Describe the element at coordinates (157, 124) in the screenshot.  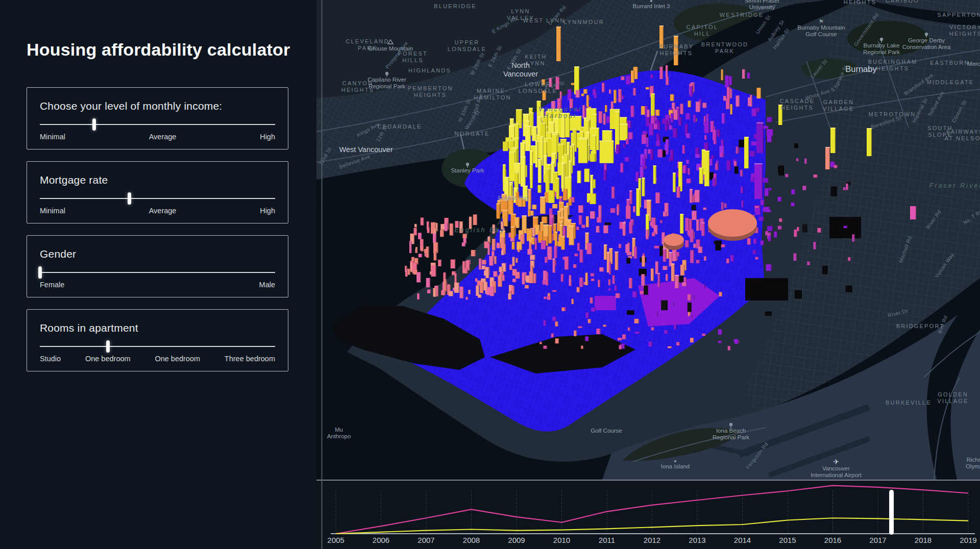
I see `income-slider-track` at that location.